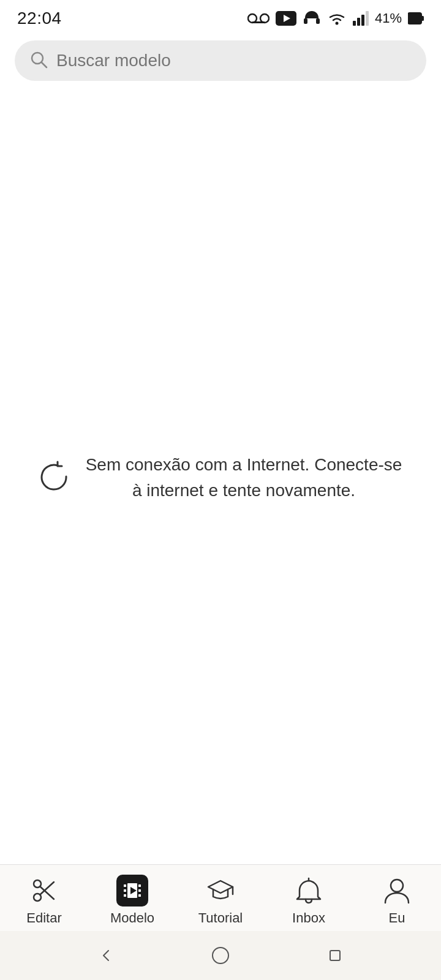  What do you see at coordinates (397, 900) in the screenshot?
I see `nav-item-eu: Eu` at bounding box center [397, 900].